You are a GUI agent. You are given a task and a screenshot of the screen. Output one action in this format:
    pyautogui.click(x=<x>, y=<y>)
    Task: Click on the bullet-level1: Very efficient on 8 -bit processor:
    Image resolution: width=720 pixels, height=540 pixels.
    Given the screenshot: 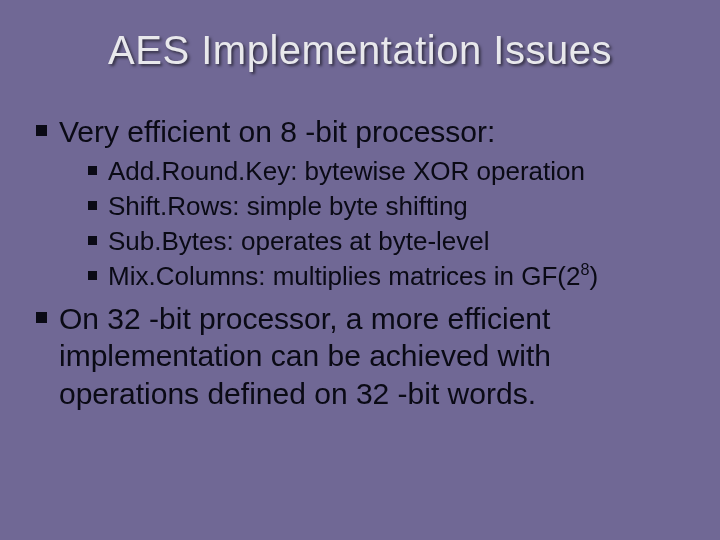 What is the action you would take?
    pyautogui.click(x=360, y=132)
    